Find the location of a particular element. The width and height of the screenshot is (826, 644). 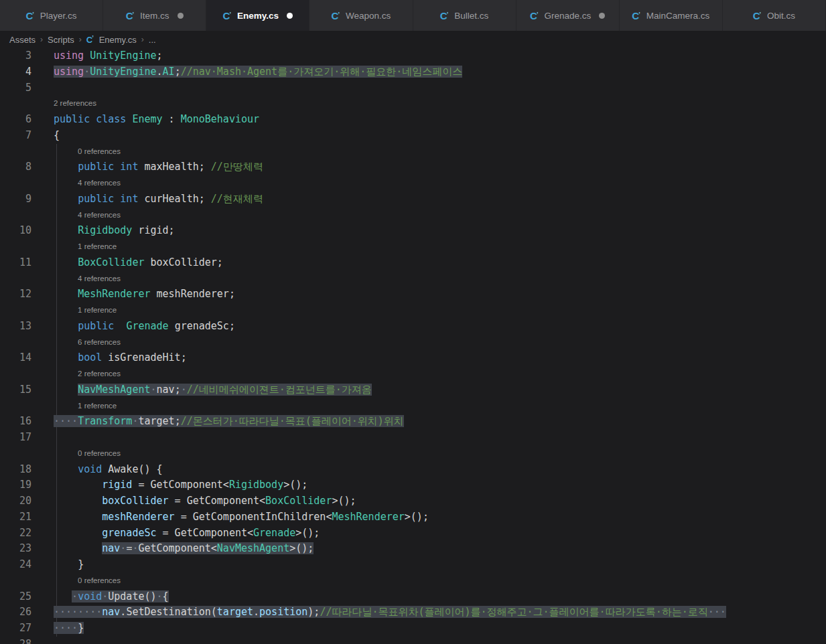

code-text: ····} is located at coordinates (68, 629).